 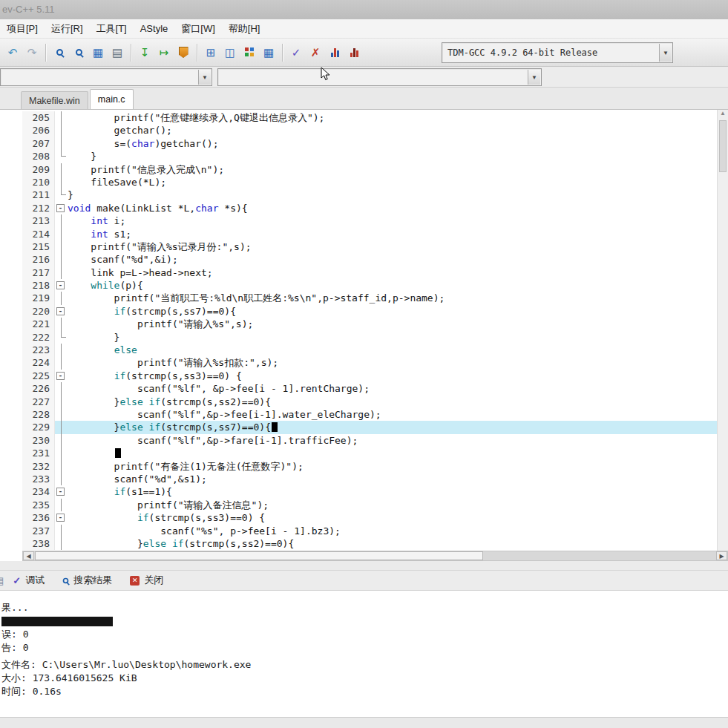 I want to click on abort-compile-button: ✗, so click(x=315, y=53).